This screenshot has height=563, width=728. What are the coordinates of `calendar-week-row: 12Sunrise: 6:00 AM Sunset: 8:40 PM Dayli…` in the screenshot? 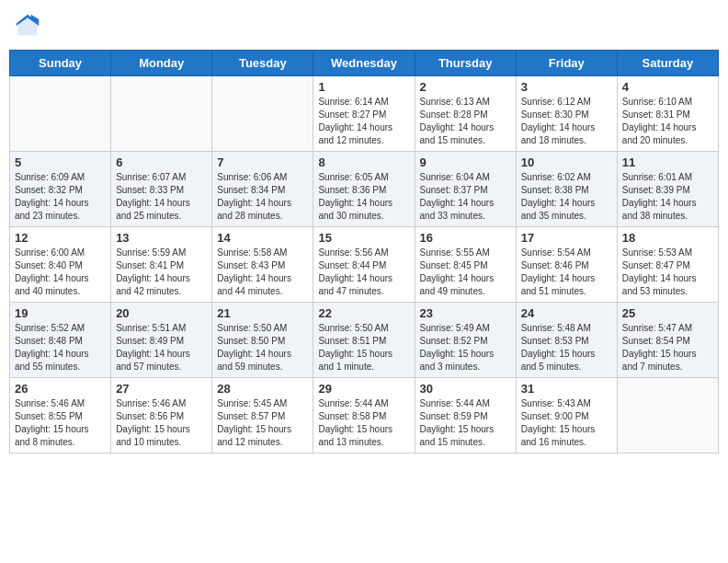 It's located at (364, 265).